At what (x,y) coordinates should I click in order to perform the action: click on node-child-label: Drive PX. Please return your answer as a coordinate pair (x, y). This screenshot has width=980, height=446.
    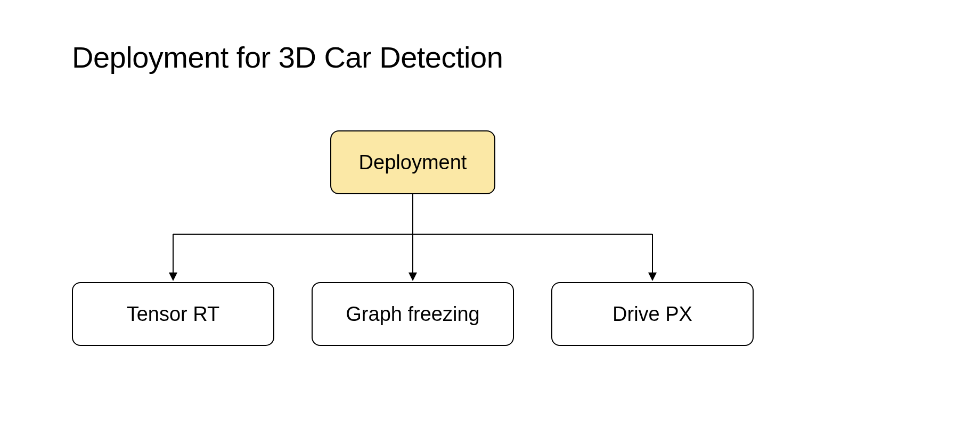
    Looking at the image, I should click on (652, 314).